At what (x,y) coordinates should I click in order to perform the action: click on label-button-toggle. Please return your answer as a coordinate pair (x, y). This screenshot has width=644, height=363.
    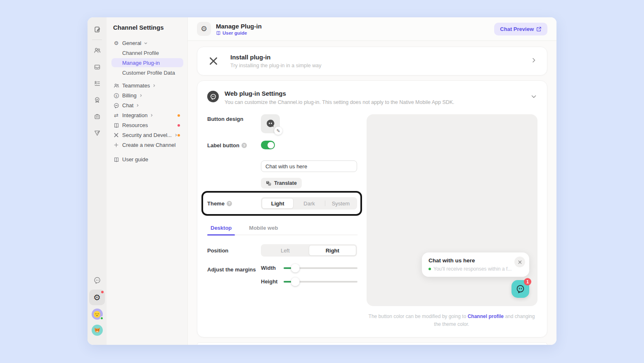
    Looking at the image, I should click on (268, 145).